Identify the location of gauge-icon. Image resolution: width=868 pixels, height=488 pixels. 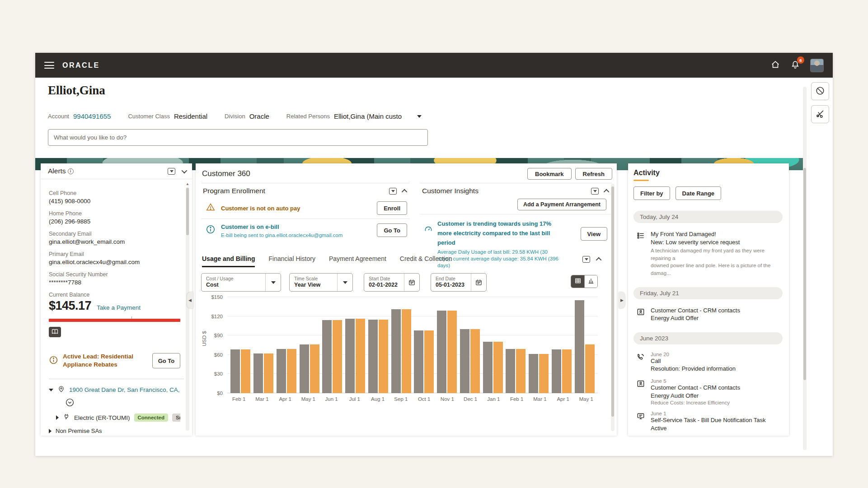
(428, 231).